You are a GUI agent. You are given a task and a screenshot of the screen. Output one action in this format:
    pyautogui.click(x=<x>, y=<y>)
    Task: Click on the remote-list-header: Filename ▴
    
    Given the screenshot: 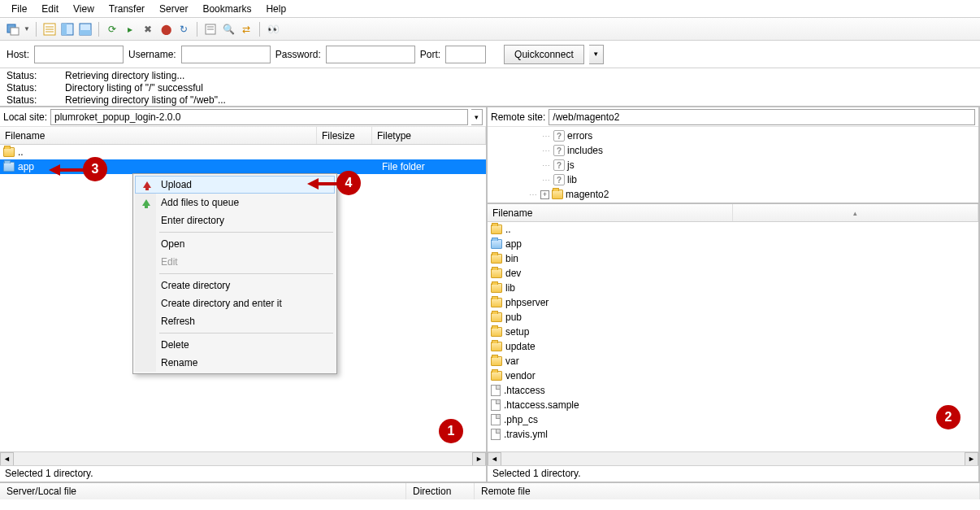 What is the action you would take?
    pyautogui.click(x=733, y=213)
    